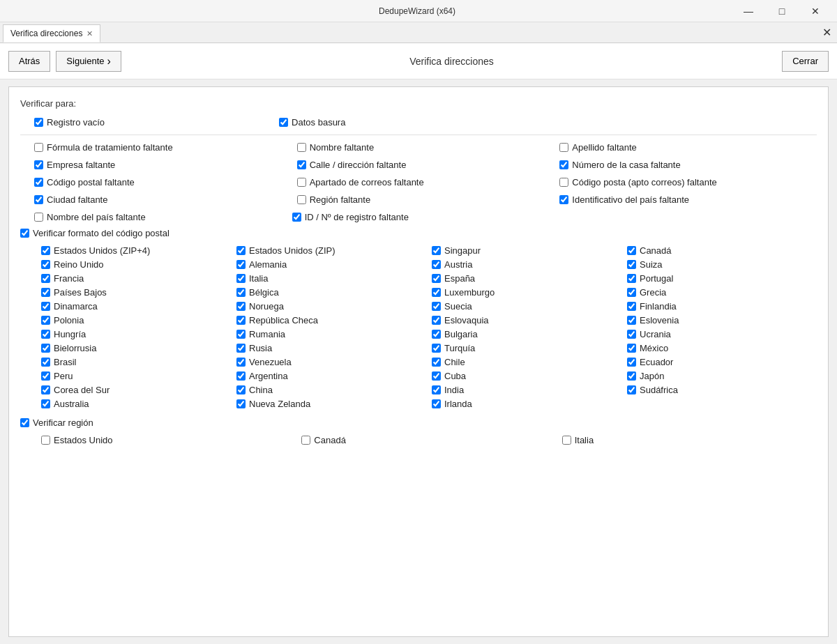 The height and width of the screenshot is (644, 837). I want to click on identificativo-checkbox, so click(564, 199).